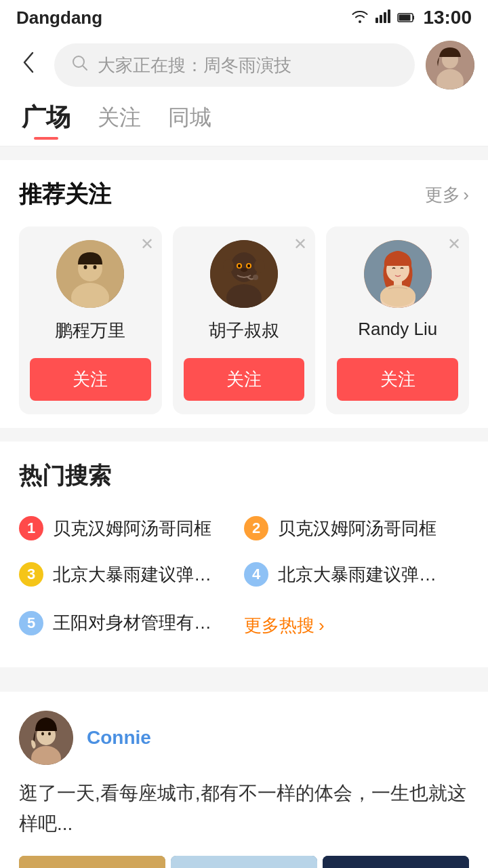 This screenshot has height=868, width=488. I want to click on more-hot-searches: 更多热搜 ›, so click(357, 623).